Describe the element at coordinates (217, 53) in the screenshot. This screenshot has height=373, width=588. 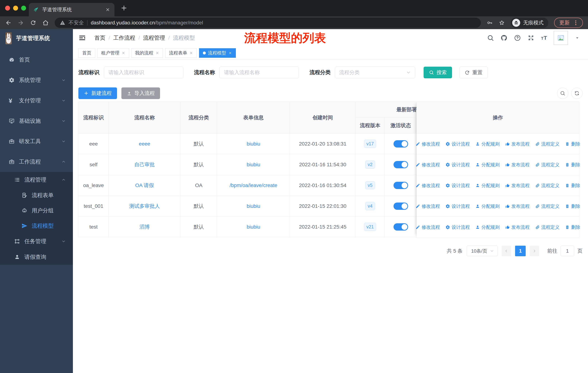
I see `tag-流程模型: 流程模型` at that location.